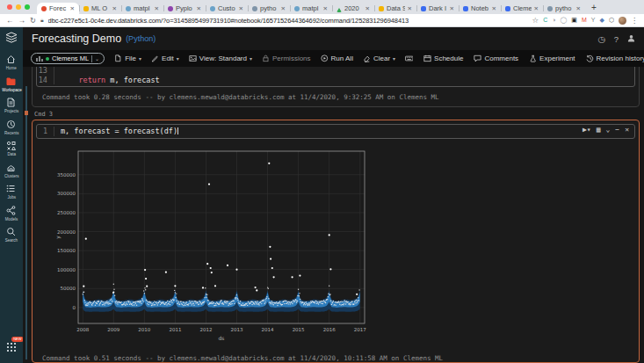 Image resolution: width=644 pixels, height=363 pixels. I want to click on extension-icon: ◑, so click(554, 20).